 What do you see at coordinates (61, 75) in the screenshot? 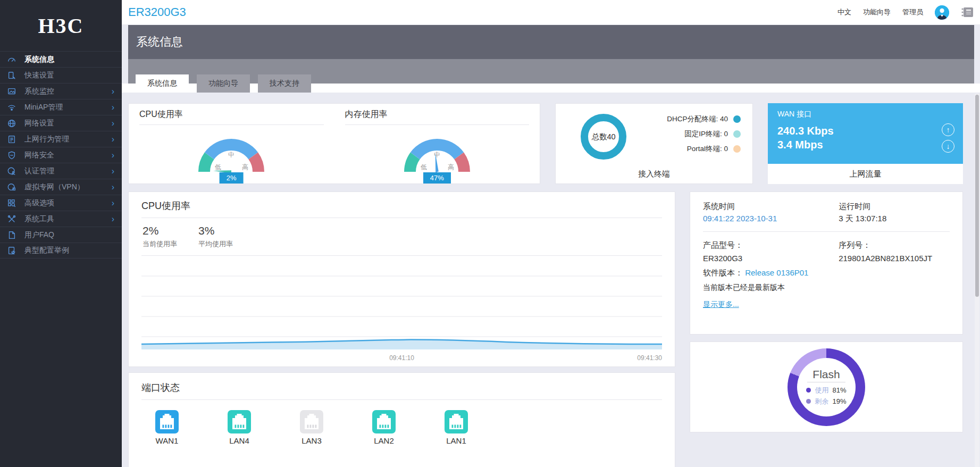
I see `sidebar-item-quick-setup: 快速设置` at bounding box center [61, 75].